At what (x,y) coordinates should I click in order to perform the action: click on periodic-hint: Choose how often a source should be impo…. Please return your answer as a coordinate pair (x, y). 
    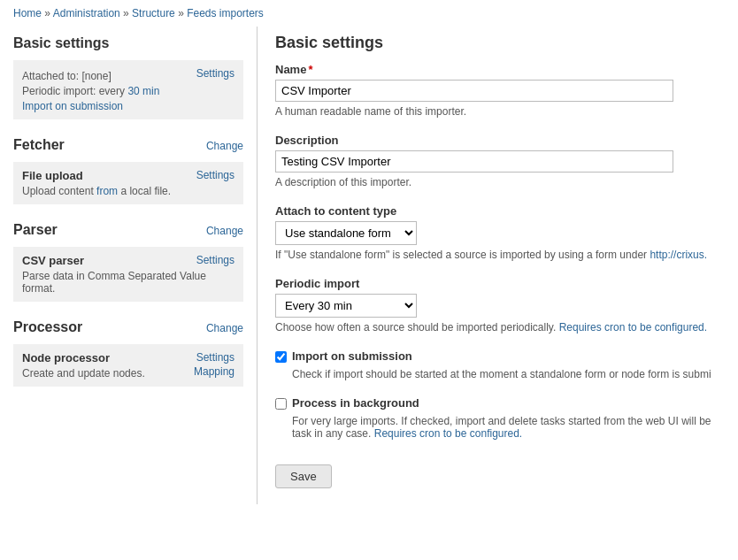
    Looking at the image, I should click on (500, 327).